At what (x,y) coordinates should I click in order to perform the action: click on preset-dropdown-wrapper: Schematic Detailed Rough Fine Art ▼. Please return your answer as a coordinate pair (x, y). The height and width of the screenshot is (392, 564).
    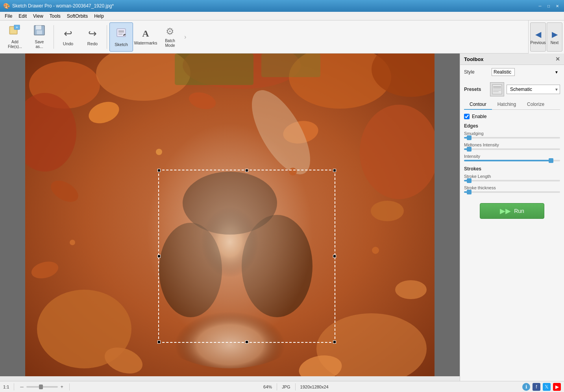
    Looking at the image, I should click on (533, 89).